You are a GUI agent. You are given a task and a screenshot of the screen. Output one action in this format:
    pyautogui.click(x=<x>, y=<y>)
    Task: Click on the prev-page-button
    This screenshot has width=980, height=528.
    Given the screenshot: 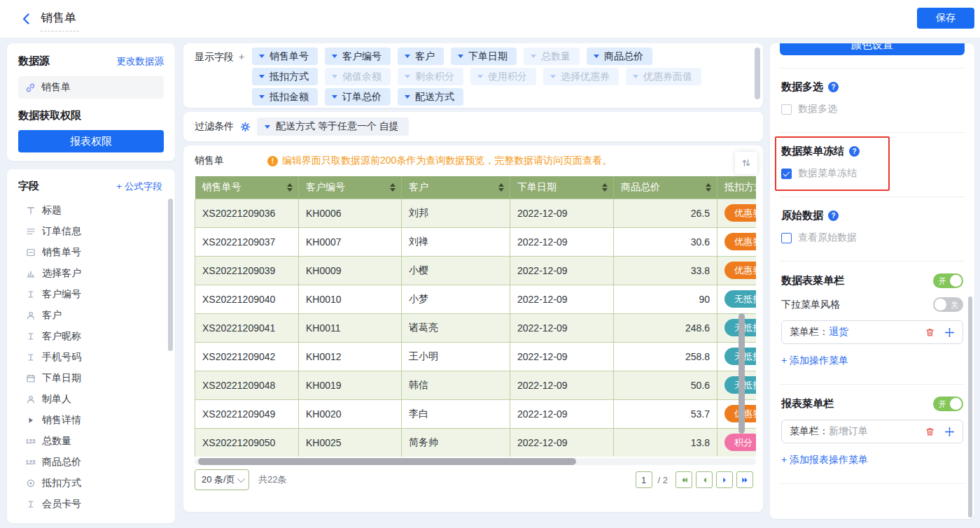 What is the action you would take?
    pyautogui.click(x=704, y=480)
    